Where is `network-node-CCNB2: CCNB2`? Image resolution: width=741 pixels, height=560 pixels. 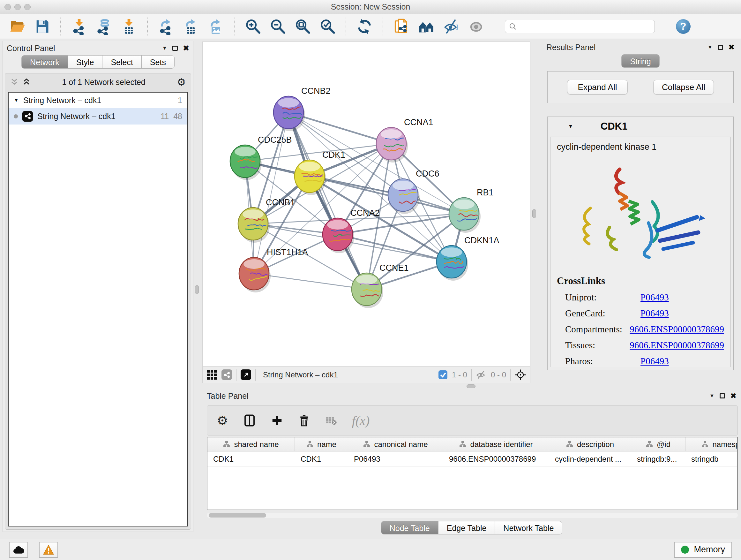 network-node-CCNB2: CCNB2 is located at coordinates (302, 109).